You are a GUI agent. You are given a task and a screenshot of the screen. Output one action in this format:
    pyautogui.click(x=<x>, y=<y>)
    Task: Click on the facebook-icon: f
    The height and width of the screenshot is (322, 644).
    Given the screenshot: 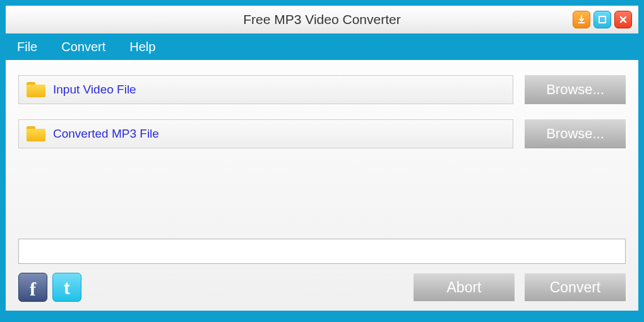 What is the action you would take?
    pyautogui.click(x=33, y=289)
    